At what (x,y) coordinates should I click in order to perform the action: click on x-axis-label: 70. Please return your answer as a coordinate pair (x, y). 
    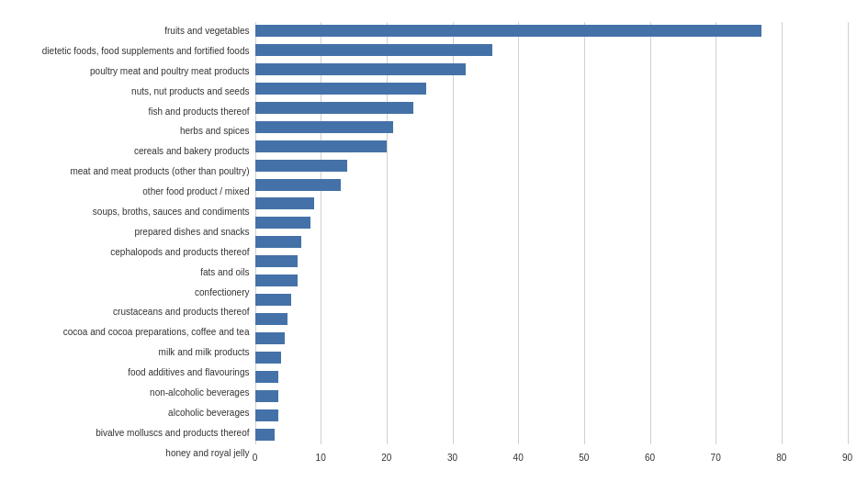
    Looking at the image, I should click on (716, 457).